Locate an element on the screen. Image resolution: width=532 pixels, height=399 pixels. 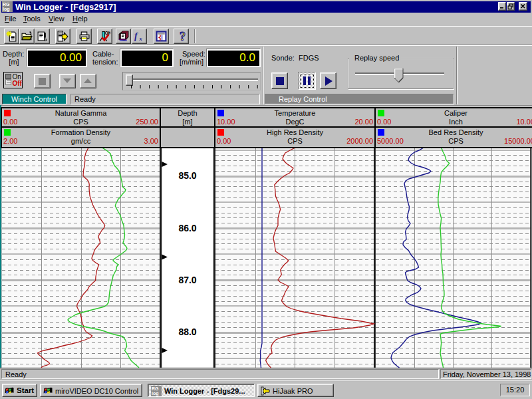
svg-text: x is located at coordinates (141, 39).